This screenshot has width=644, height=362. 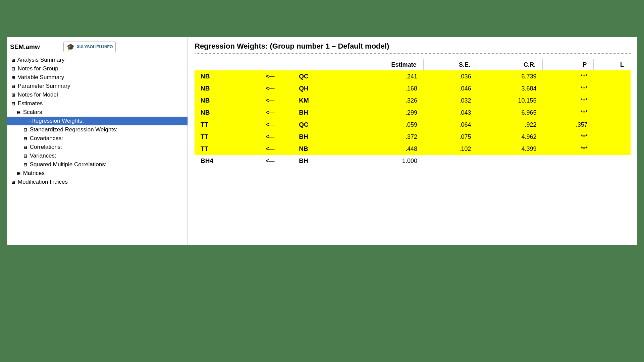 I want to click on cell-p-0: ***, so click(x=568, y=76).